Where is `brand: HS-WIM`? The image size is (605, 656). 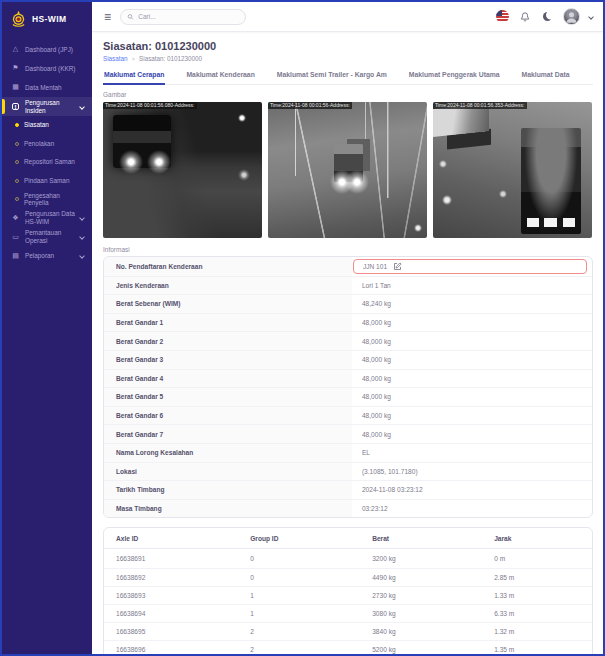
brand: HS-WIM is located at coordinates (47, 18).